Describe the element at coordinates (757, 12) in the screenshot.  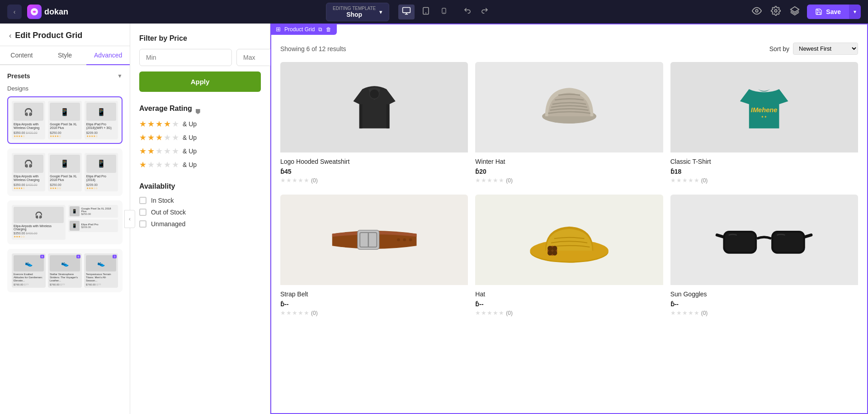
I see `preview-button` at that location.